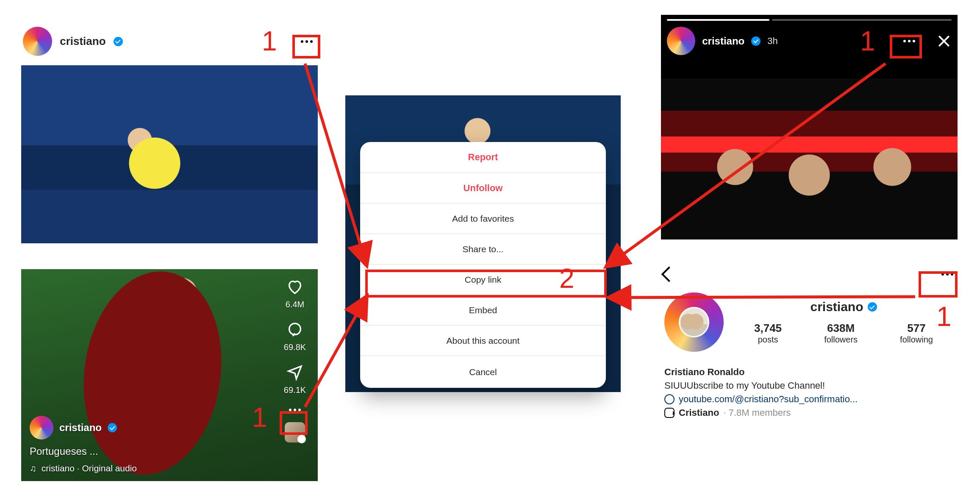  I want to click on comment-icon, so click(295, 330).